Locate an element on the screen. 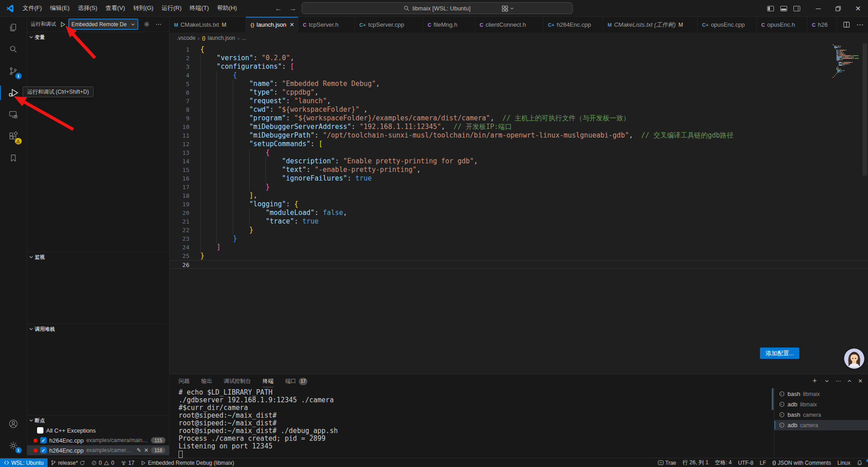 The height and width of the screenshot is (467, 868). menu-item: 选择(S) is located at coordinates (88, 8).